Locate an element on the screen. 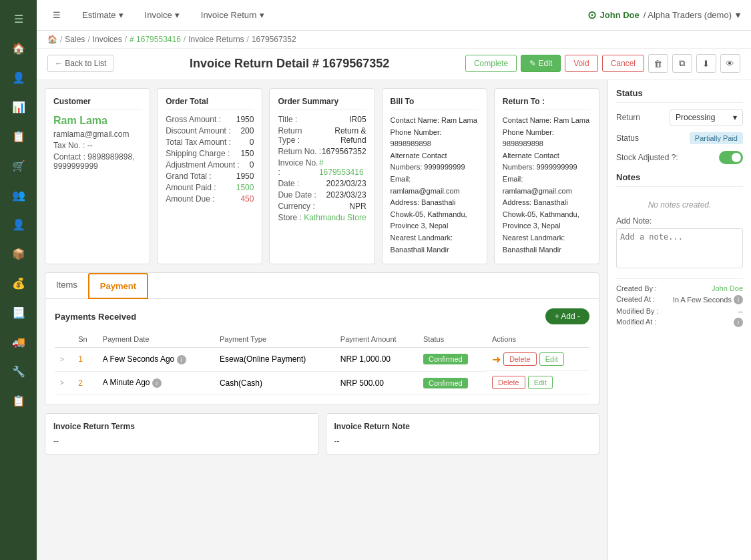  return-email: Email: ramlama@gmail.com is located at coordinates (547, 186).